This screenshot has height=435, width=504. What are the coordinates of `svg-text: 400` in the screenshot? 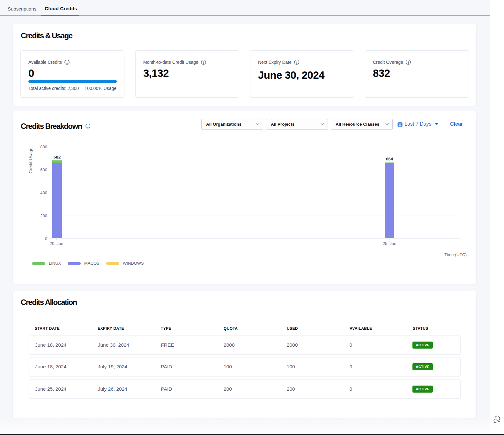 It's located at (44, 193).